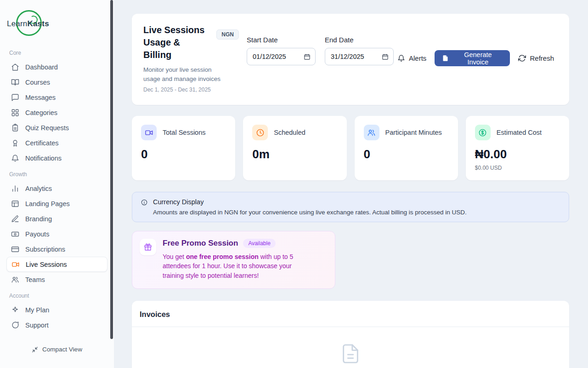 This screenshot has width=588, height=368. I want to click on sidebar-item-label: Landing Pages, so click(48, 204).